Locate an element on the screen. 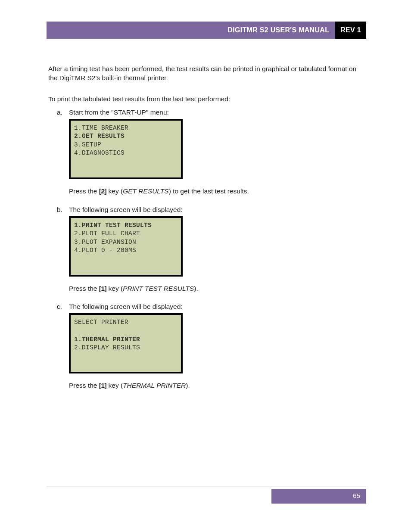 The width and height of the screenshot is (411, 532). intro-paragraph: After a timing test has been performed, … is located at coordinates (206, 74).